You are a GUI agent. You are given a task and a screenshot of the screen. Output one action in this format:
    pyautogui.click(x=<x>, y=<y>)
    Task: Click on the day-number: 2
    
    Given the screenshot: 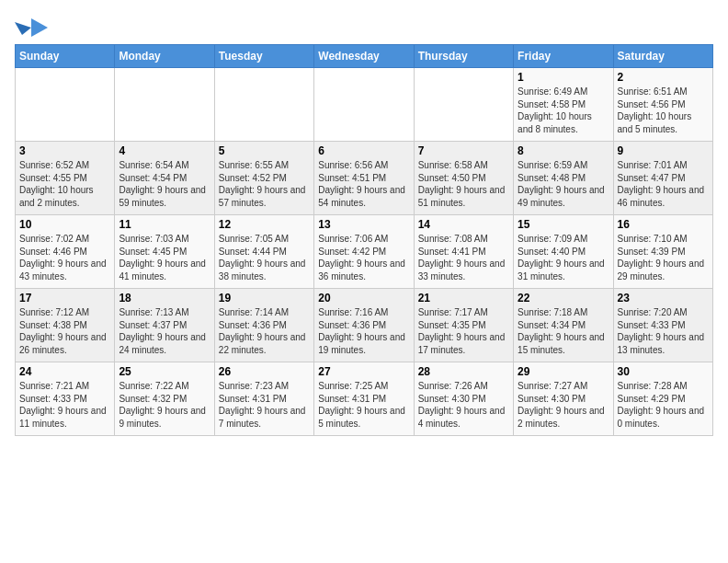 What is the action you would take?
    pyautogui.click(x=664, y=77)
    